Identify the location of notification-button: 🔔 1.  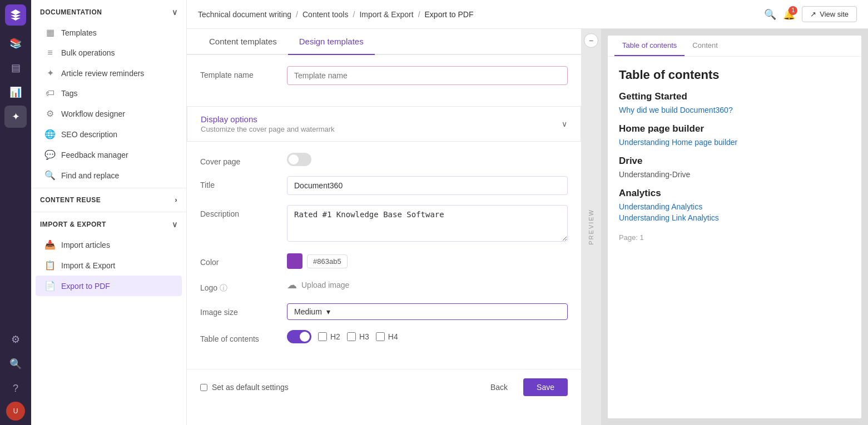
(789, 14).